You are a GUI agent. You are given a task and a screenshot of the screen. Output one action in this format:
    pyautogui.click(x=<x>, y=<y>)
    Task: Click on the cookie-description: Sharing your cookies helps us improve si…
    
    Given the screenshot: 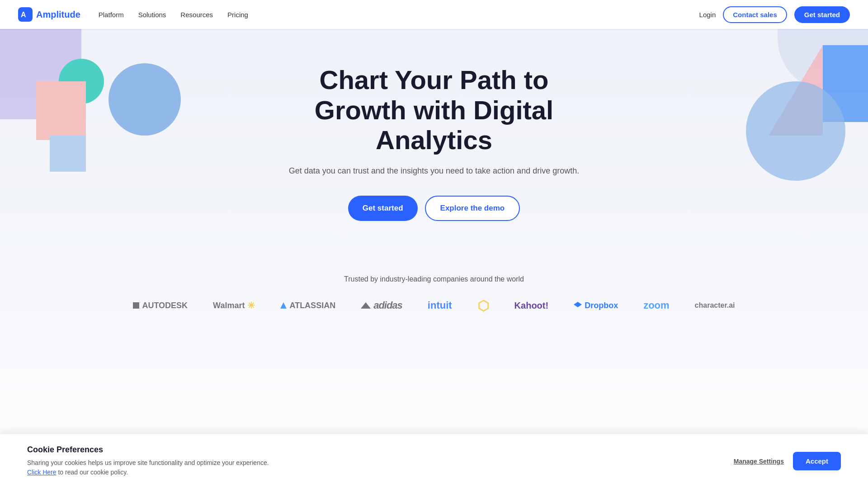 What is the action you would take?
    pyautogui.click(x=372, y=468)
    